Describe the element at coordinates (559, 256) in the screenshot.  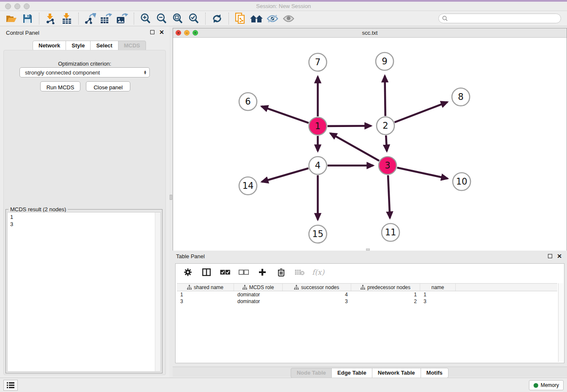
I see `close-table-panel-icon: ✕` at that location.